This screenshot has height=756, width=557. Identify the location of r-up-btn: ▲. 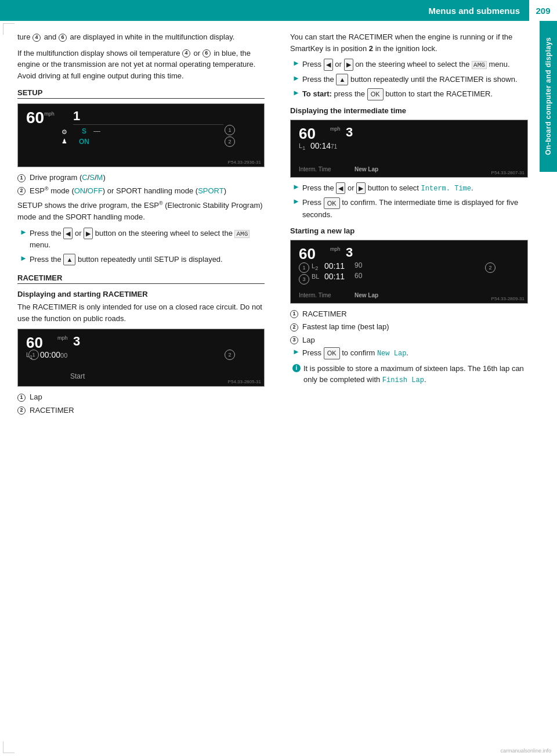
(342, 80).